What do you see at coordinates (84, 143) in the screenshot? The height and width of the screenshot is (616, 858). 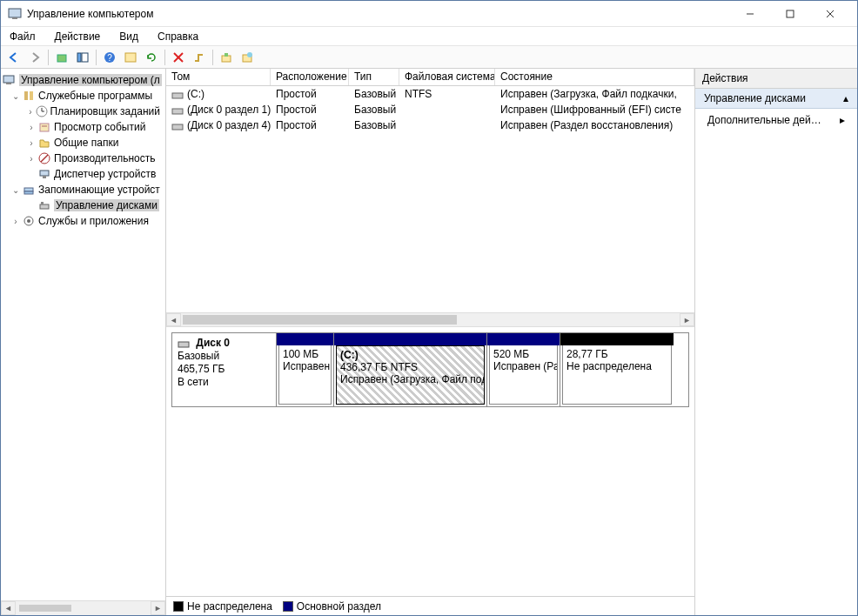 I see `tree-shared: › Общие папки` at bounding box center [84, 143].